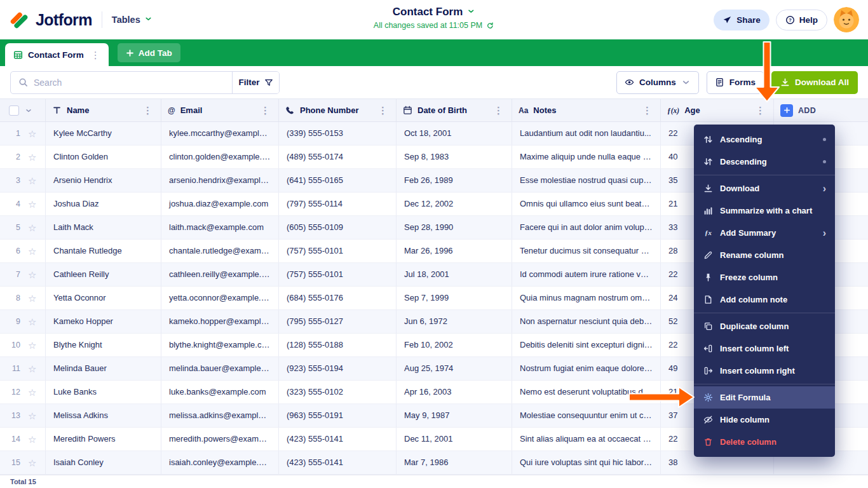 The width and height of the screenshot is (868, 488). I want to click on cell-phone: (323) 555-0102, so click(338, 392).